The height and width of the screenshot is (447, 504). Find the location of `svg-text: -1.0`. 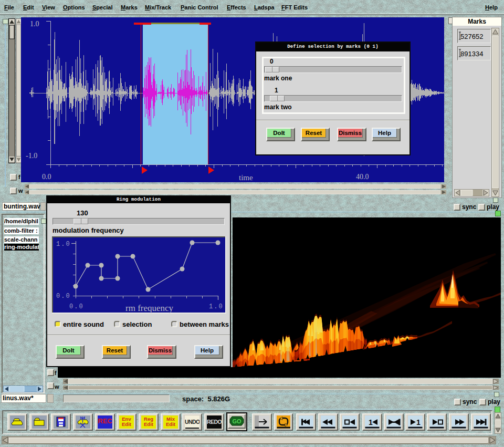

svg-text: -1.0 is located at coordinates (32, 155).